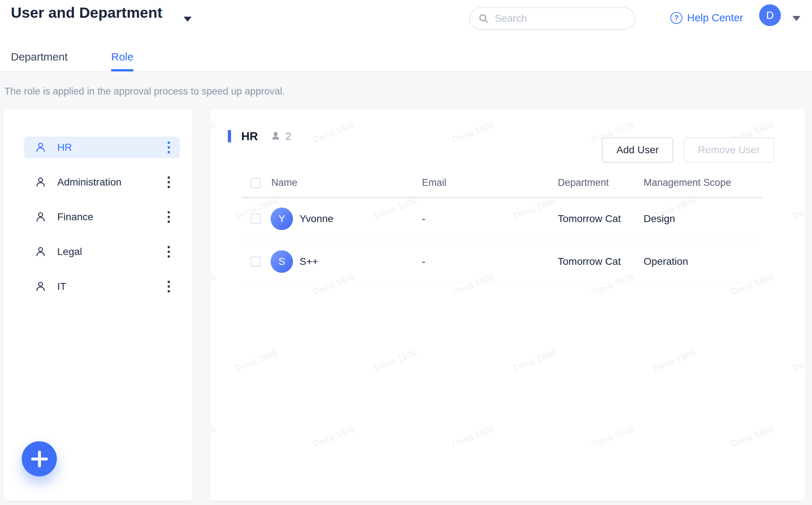 The width and height of the screenshot is (812, 505). What do you see at coordinates (637, 150) in the screenshot?
I see `add-user-button: Add User` at bounding box center [637, 150].